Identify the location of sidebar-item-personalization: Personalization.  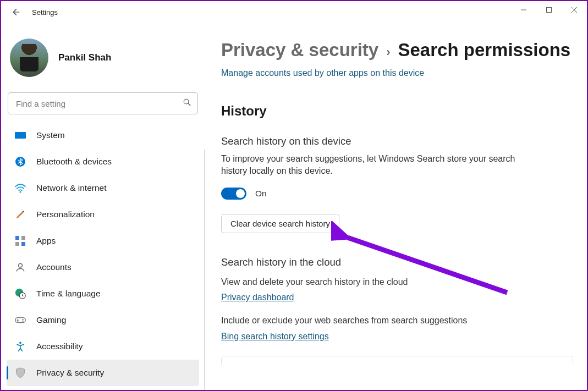
(103, 214).